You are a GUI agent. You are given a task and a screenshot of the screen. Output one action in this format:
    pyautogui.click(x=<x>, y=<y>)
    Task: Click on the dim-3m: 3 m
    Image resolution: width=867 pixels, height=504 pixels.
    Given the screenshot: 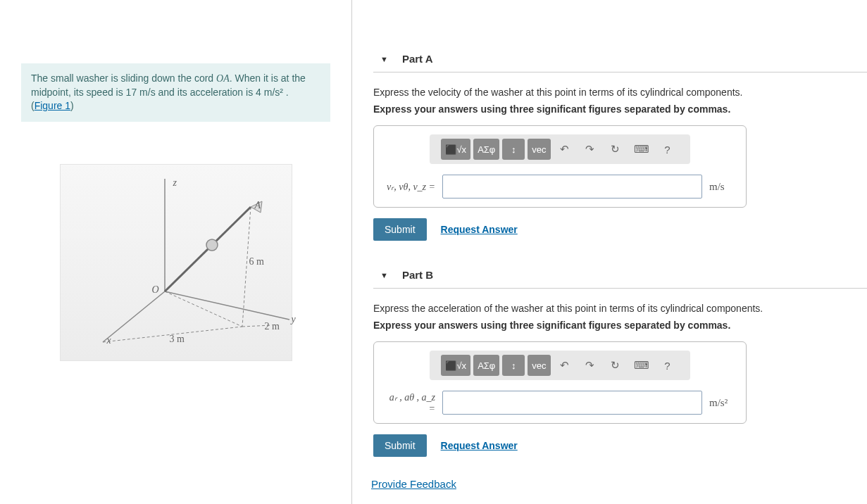 What is the action you would take?
    pyautogui.click(x=177, y=339)
    